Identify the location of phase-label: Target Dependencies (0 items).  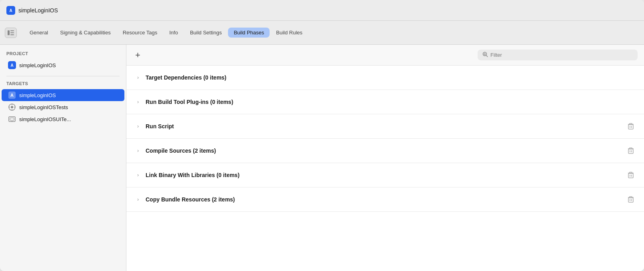
(386, 78).